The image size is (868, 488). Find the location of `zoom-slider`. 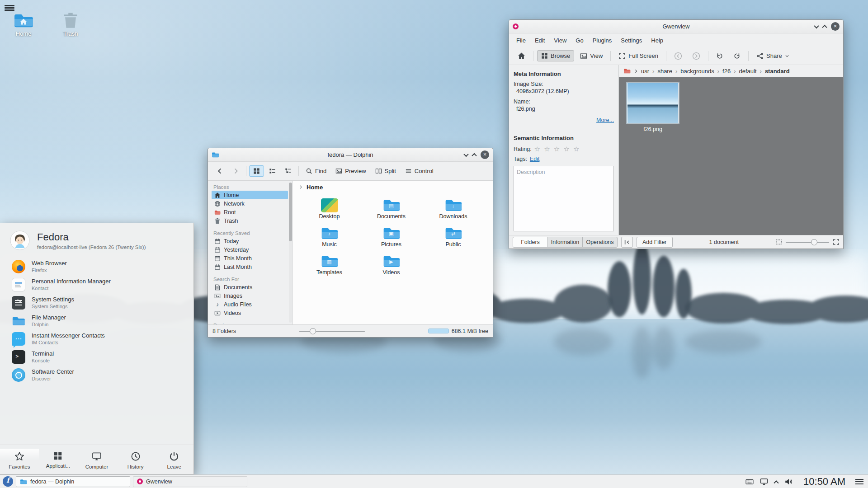

zoom-slider is located at coordinates (807, 242).